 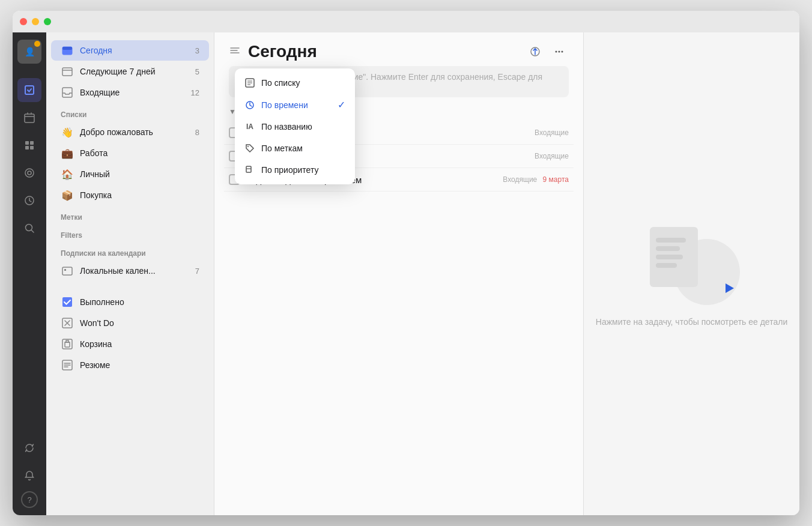 What do you see at coordinates (135, 50) in the screenshot?
I see `sidebar-item-today-label: Сегодня` at bounding box center [135, 50].